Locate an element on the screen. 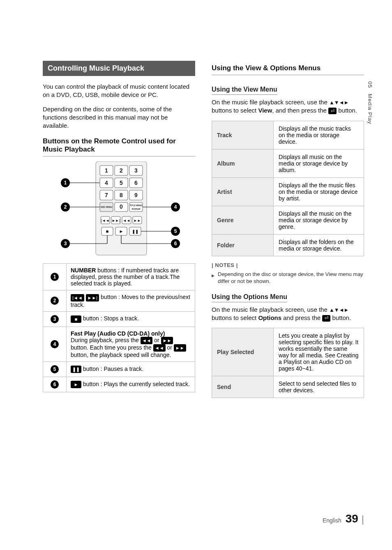 The height and width of the screenshot is (550, 392). key-0: 0 is located at coordinates (121, 207).